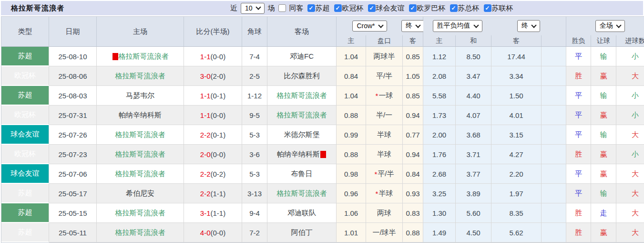  What do you see at coordinates (213, 135) in the screenshot?
I see `score-cell: 2-2 (0-1)` at bounding box center [213, 135].